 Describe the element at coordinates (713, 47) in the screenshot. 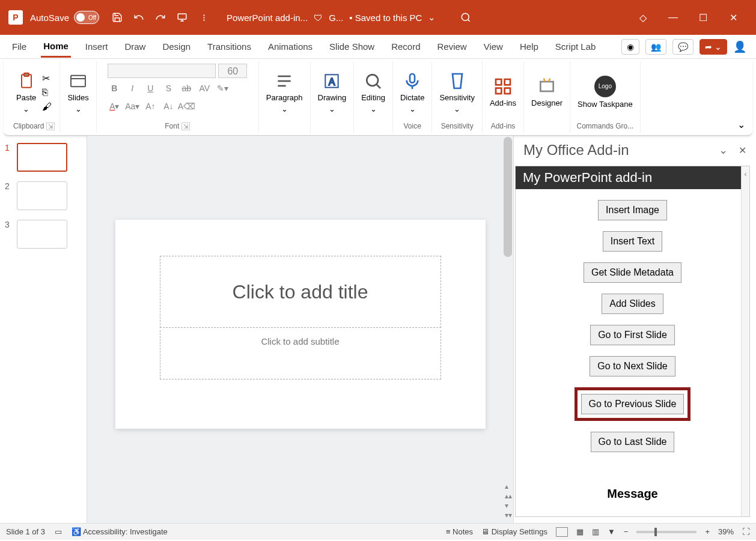

I see `share-button: ➦ ⌄` at that location.